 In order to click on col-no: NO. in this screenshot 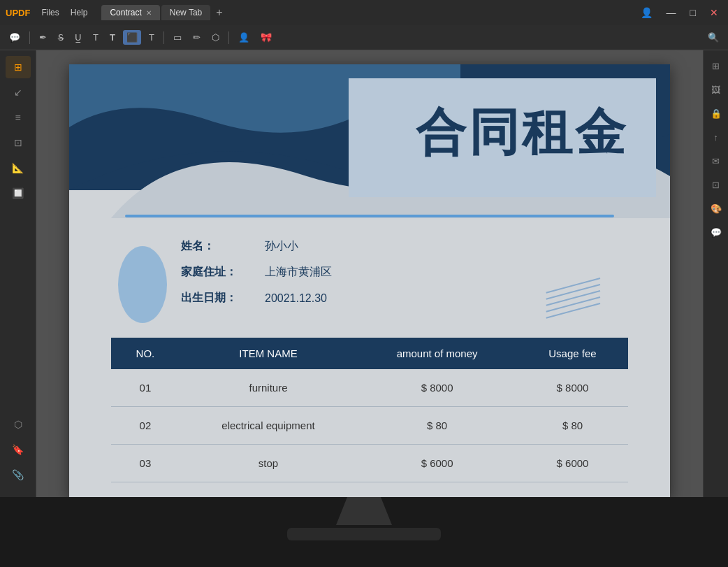, I will do `click(145, 354)`.